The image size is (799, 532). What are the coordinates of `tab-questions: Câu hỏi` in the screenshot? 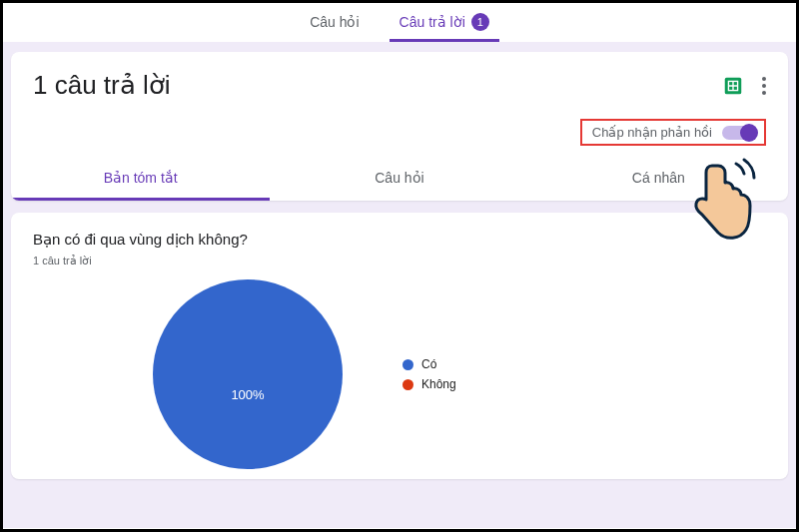 It's located at (334, 24).